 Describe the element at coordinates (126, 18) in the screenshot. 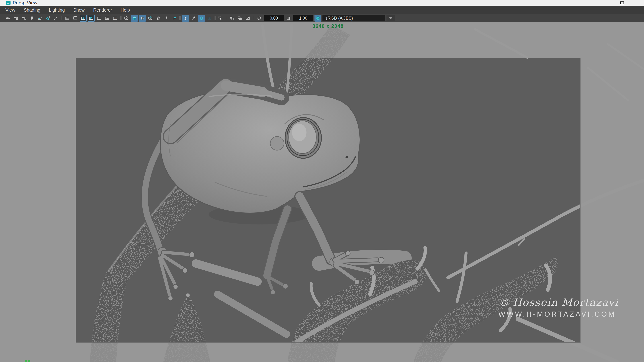

I see `wireframe-cube-icon` at that location.